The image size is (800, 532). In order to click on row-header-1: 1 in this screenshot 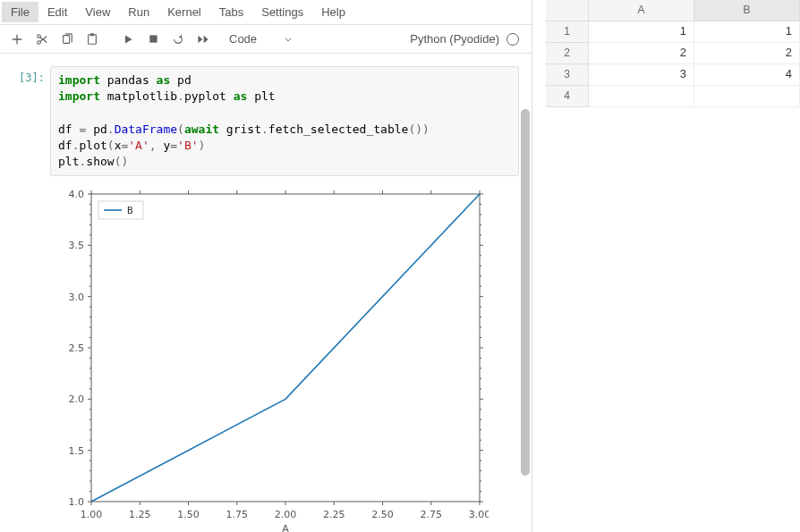, I will do `click(567, 32)`.